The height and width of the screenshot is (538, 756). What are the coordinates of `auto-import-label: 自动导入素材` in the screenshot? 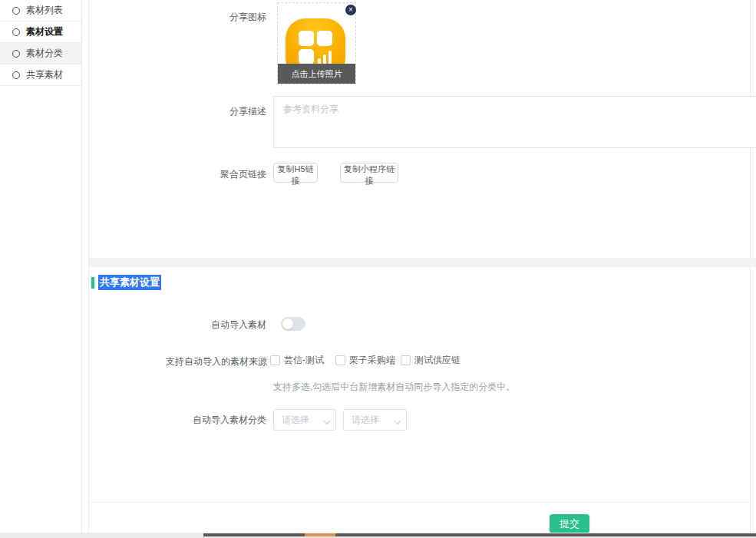 It's located at (178, 325).